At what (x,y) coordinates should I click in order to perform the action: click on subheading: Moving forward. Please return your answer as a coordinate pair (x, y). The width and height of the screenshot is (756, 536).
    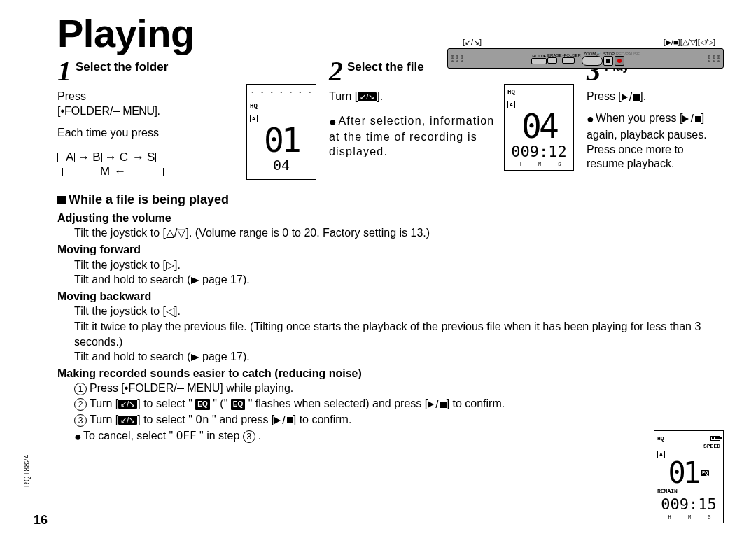
    Looking at the image, I should click on (391, 250).